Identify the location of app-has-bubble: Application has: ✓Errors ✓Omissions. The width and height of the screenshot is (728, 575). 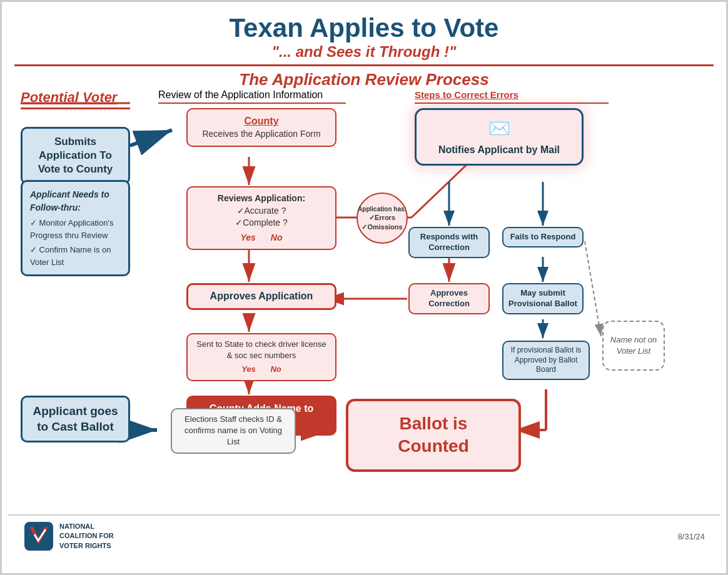
(382, 218).